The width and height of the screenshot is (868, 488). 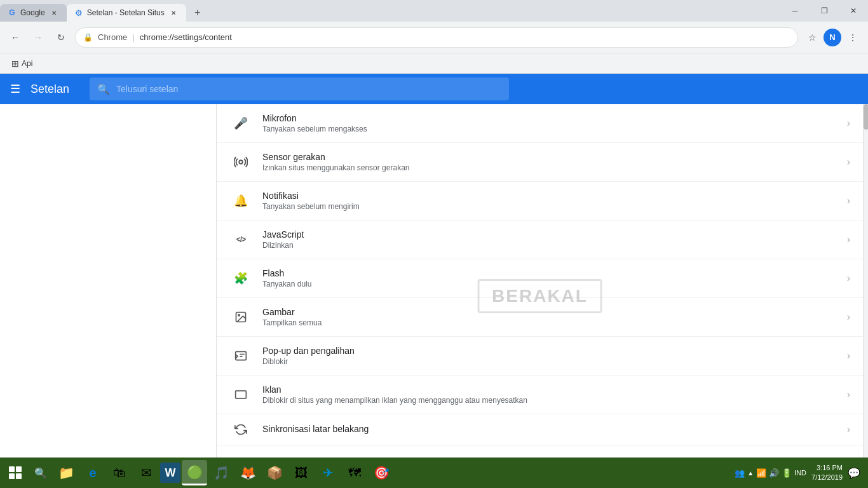 I want to click on flash-arrow: ›, so click(x=849, y=278).